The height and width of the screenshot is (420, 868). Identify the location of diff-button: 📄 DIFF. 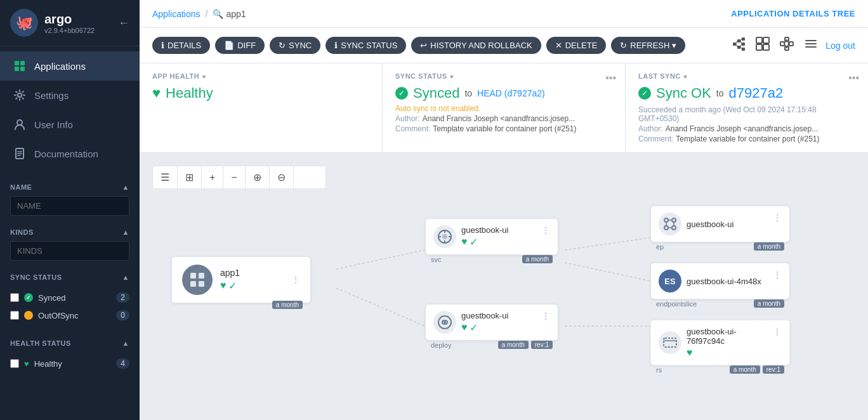
(240, 46).